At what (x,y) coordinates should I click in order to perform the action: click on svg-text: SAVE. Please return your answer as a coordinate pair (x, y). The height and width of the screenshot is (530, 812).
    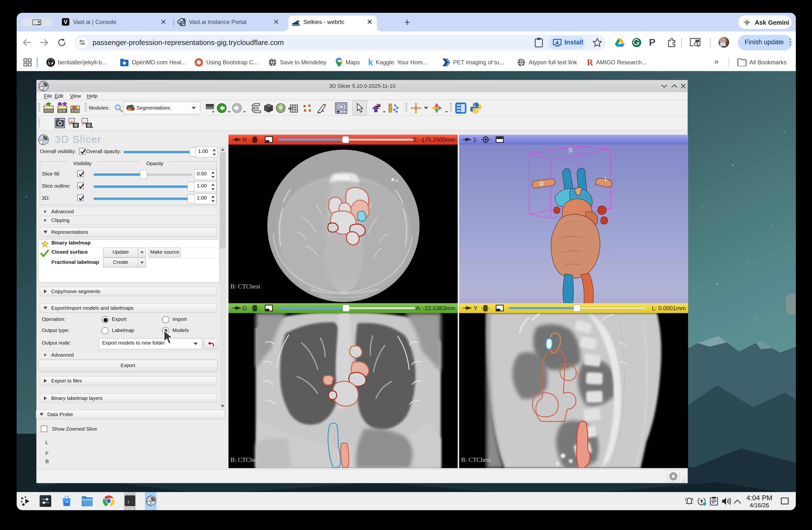
    Looking at the image, I should click on (76, 111).